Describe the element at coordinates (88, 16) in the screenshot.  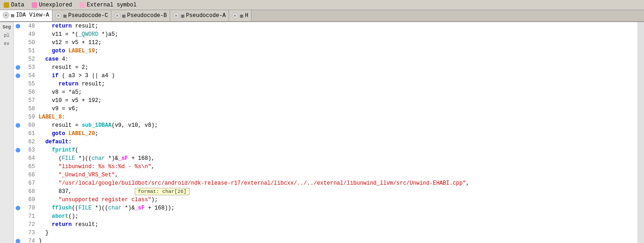
I see `tab-label-pseudocode-c: Pseudocode-C` at that location.